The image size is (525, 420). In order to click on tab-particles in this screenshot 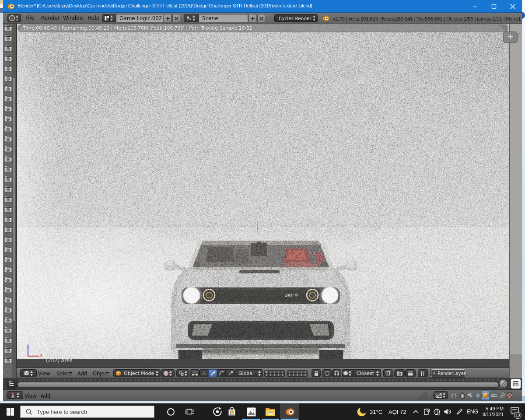, I will do `click(470, 396)`.